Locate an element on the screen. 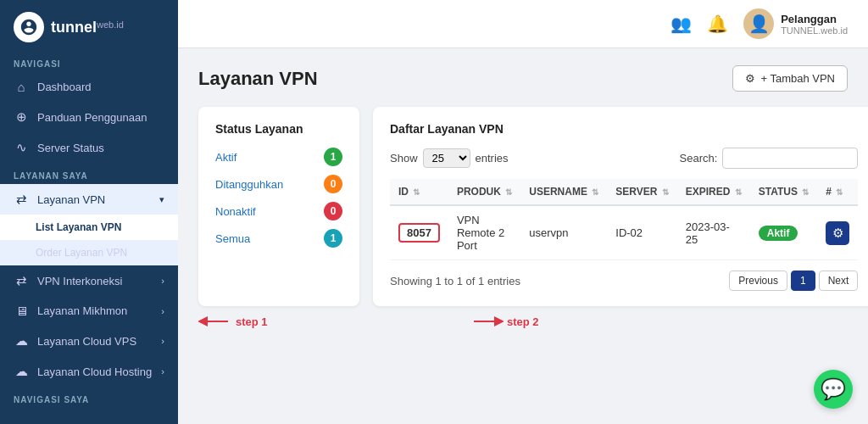 This screenshot has width=868, height=424. sidebar-item-label: Panduan Penggunaan is located at coordinates (92, 117).